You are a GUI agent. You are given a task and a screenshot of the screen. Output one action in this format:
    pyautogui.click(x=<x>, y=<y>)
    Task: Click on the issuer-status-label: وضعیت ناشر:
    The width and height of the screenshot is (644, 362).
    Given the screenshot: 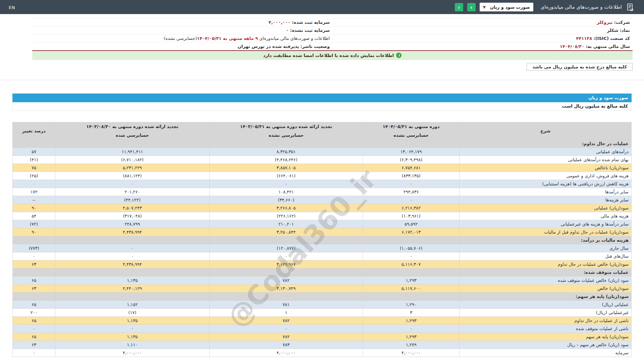 What is the action you would take?
    pyautogui.click(x=315, y=46)
    